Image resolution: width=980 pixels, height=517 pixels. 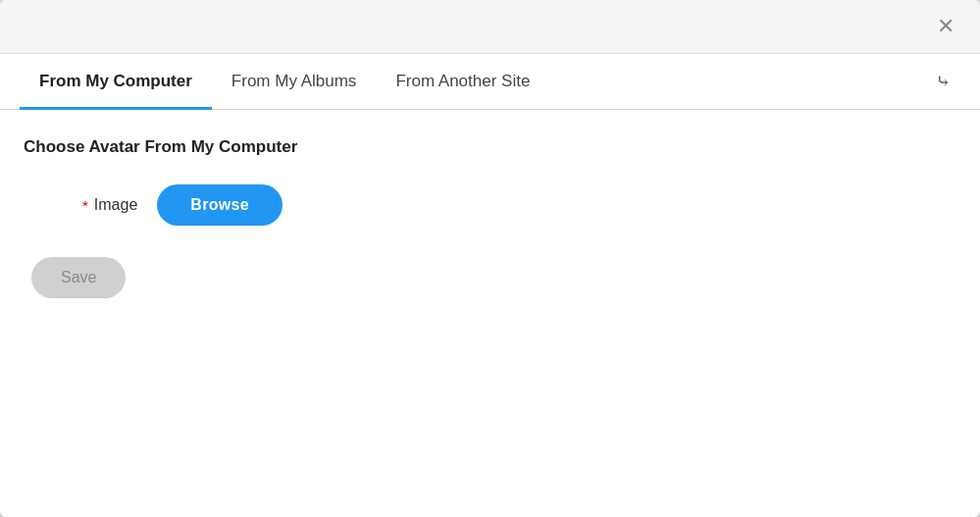 What do you see at coordinates (946, 26) in the screenshot?
I see `close-icon: ✕` at bounding box center [946, 26].